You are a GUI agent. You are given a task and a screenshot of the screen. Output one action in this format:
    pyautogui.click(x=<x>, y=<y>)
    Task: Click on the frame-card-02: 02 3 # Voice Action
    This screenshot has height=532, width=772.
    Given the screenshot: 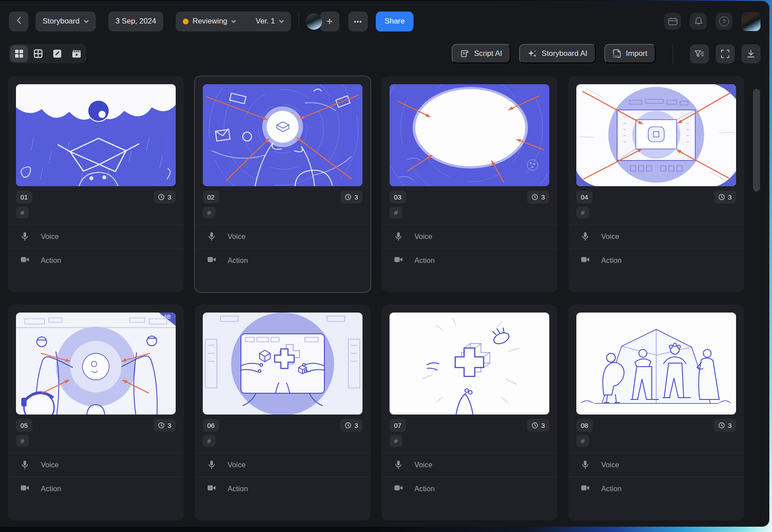 What is the action you would take?
    pyautogui.click(x=283, y=184)
    